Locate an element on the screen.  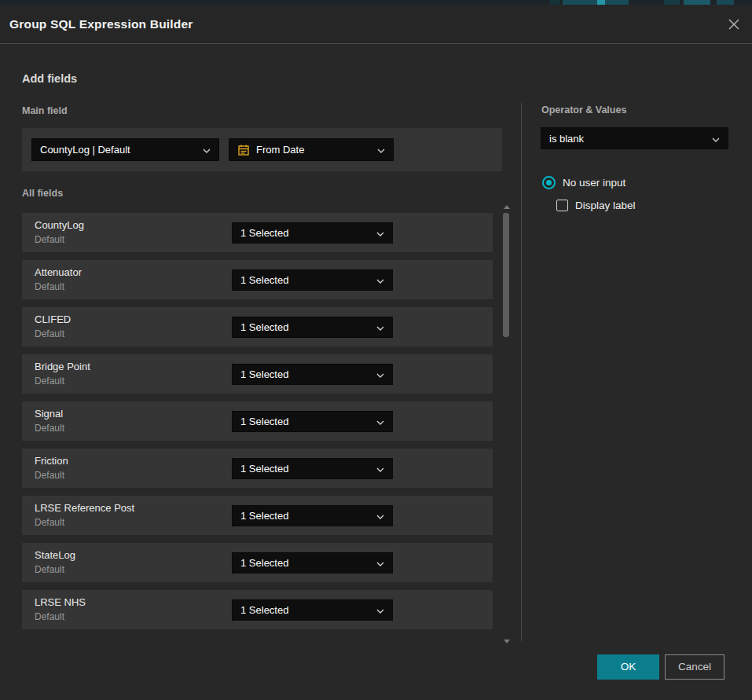
main-field-panel: CountyLog | Default From Date is located at coordinates (262, 149).